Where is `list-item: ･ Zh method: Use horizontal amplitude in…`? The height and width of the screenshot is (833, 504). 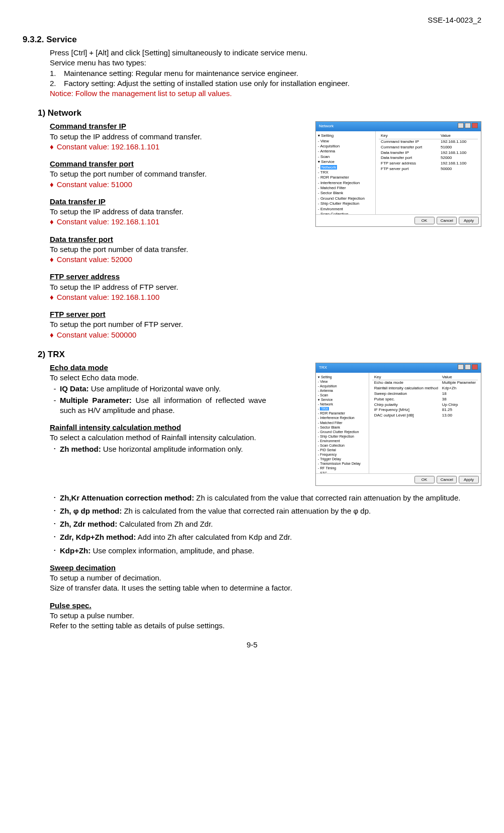 list-item: ･ Zh method: Use horizontal amplitude in… is located at coordinates (160, 449).